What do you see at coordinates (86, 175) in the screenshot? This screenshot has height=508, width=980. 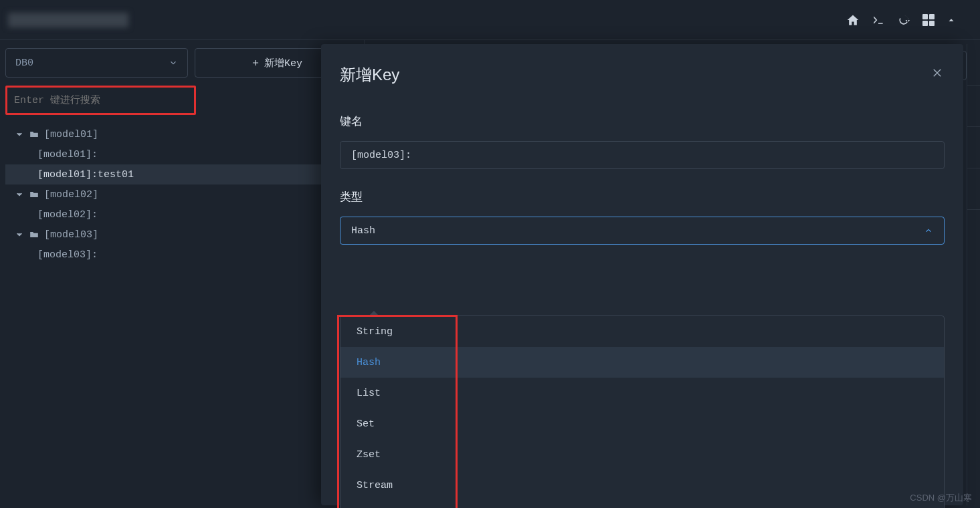 I see `tree-label: [model01]:test01` at bounding box center [86, 175].